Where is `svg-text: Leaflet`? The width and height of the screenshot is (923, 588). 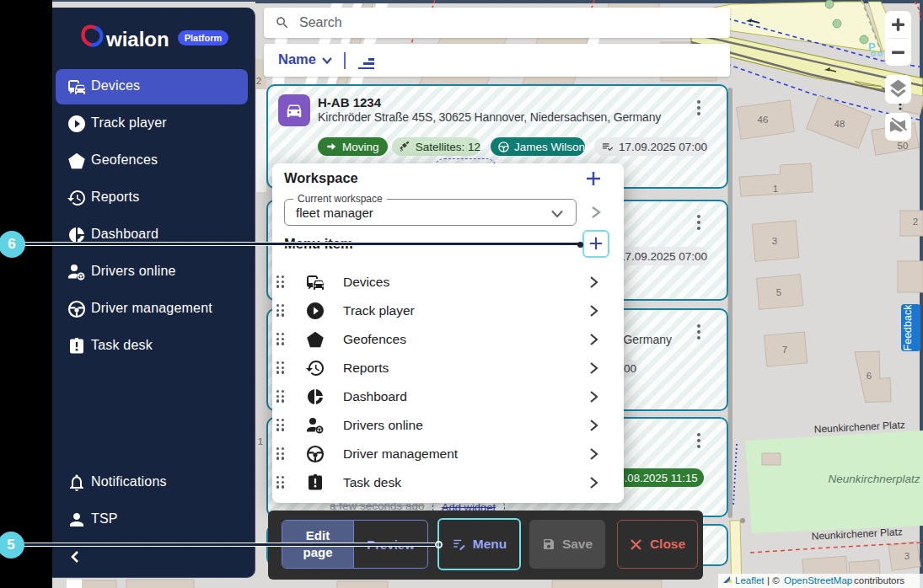 svg-text: Leaflet is located at coordinates (750, 580).